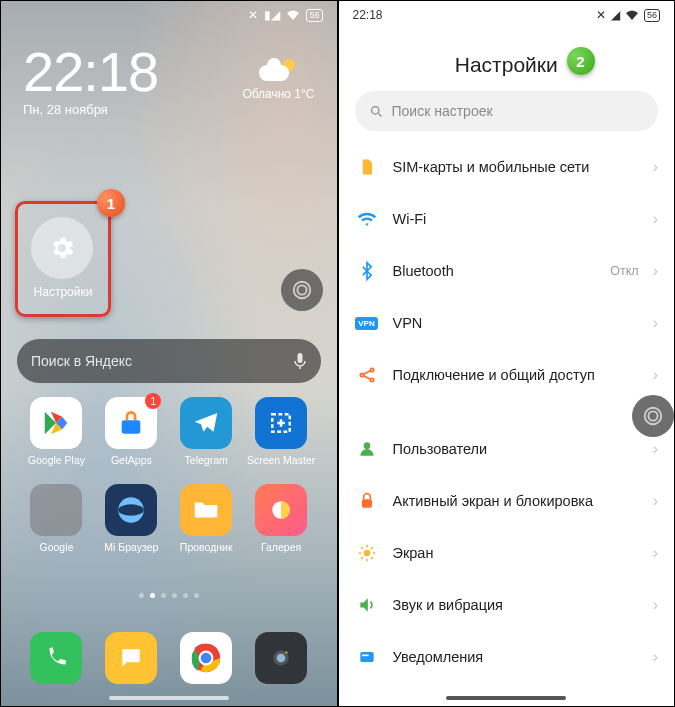 Image resolution: width=675 pixels, height=707 pixels. Describe the element at coordinates (132, 460) in the screenshot. I see `app-label: GetApps` at that location.